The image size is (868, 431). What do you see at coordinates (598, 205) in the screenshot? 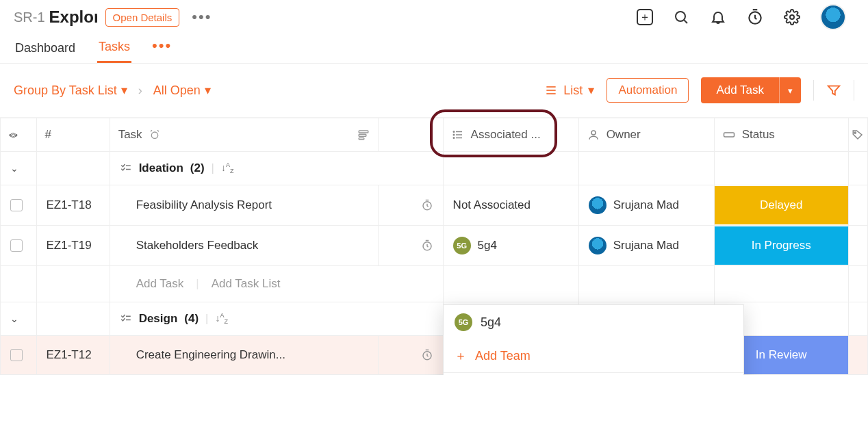
I see `owner-avatar` at bounding box center [598, 205].